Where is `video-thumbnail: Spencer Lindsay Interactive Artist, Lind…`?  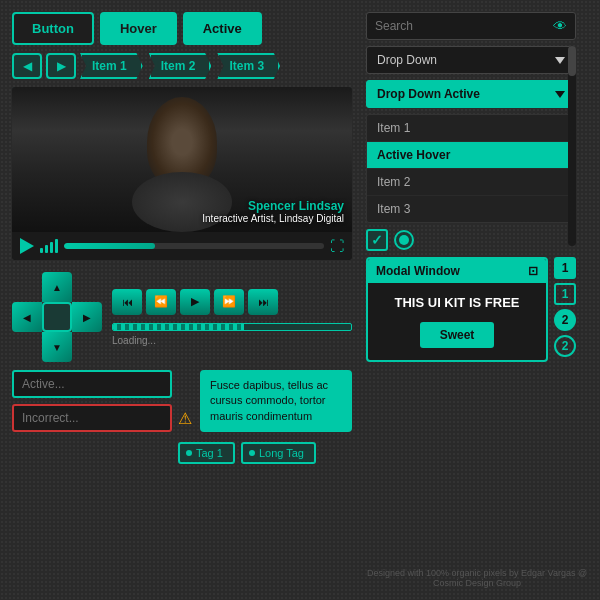
video-thumbnail: Spencer Lindsay Interactive Artist, Lind… is located at coordinates (182, 160).